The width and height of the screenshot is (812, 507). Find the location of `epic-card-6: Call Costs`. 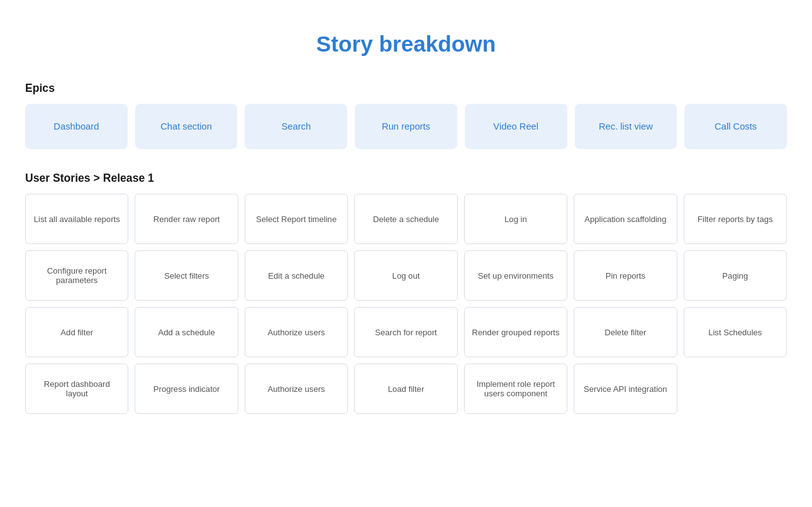

epic-card-6: Call Costs is located at coordinates (736, 126).